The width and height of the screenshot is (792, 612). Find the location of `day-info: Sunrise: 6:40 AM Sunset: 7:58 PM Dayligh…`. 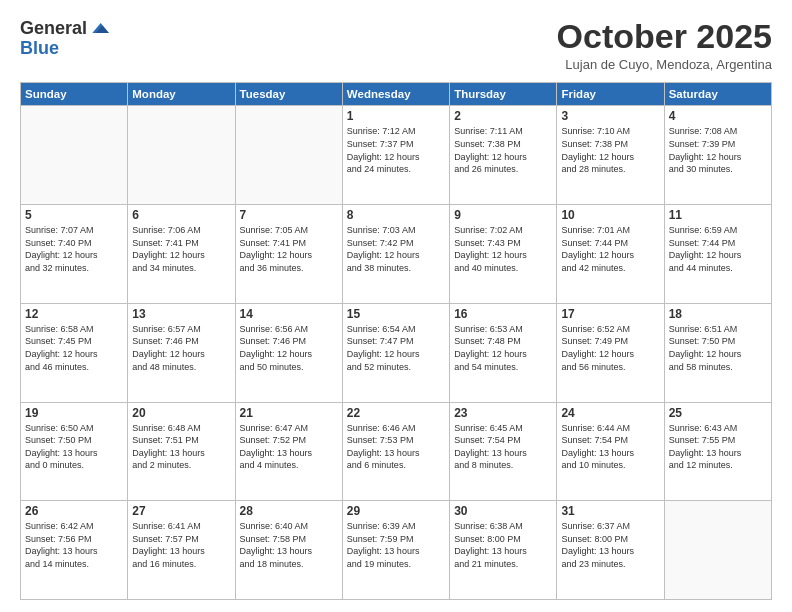

day-info: Sunrise: 6:40 AM Sunset: 7:58 PM Dayligh… is located at coordinates (289, 545).